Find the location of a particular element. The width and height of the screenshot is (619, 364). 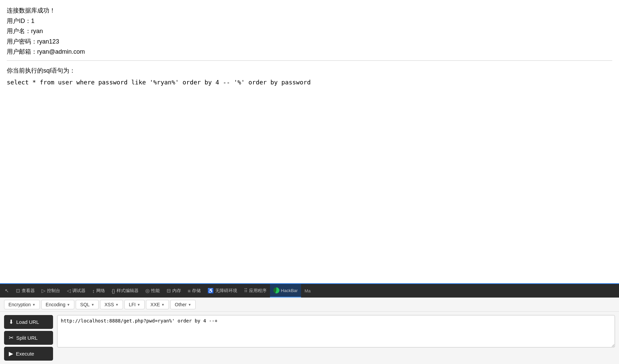

debugger-label: 调试器 is located at coordinates (79, 291).